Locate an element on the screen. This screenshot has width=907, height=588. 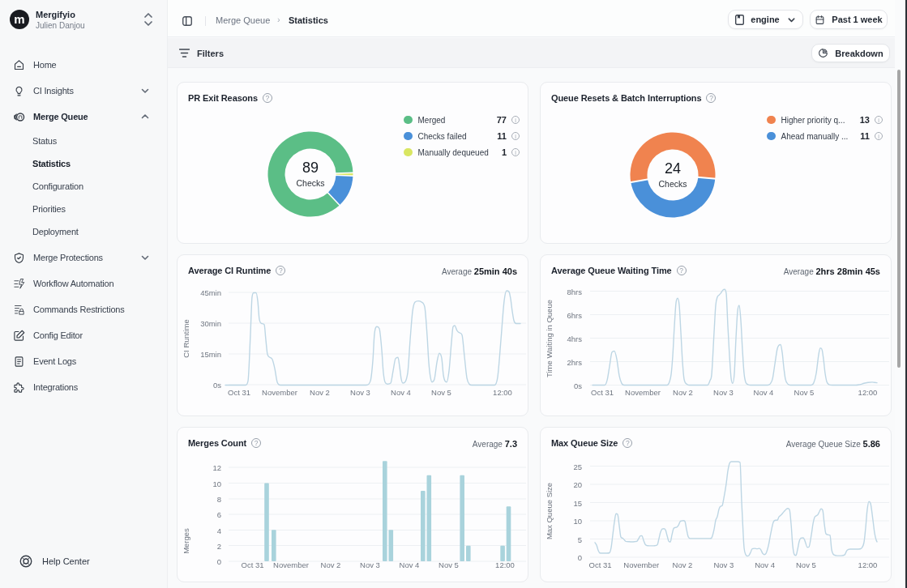
svg-text: 15min is located at coordinates (211, 355).